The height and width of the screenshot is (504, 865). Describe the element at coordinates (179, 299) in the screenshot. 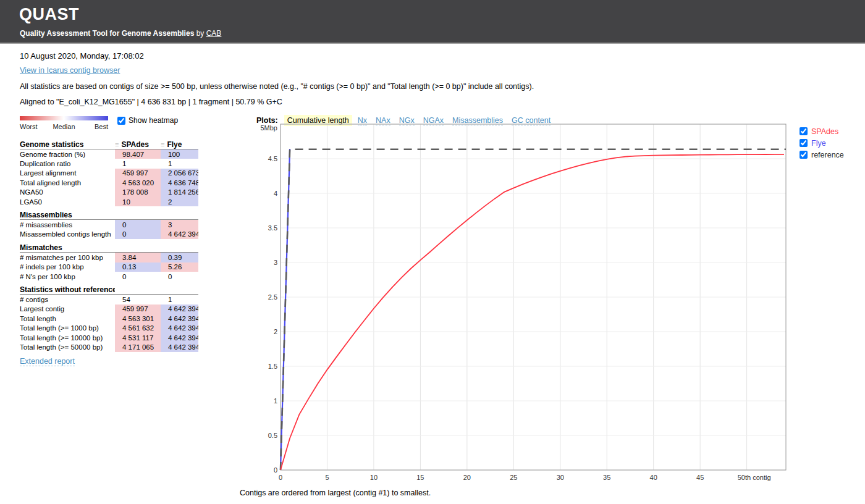

I see `metric-value-flye: 1` at that location.